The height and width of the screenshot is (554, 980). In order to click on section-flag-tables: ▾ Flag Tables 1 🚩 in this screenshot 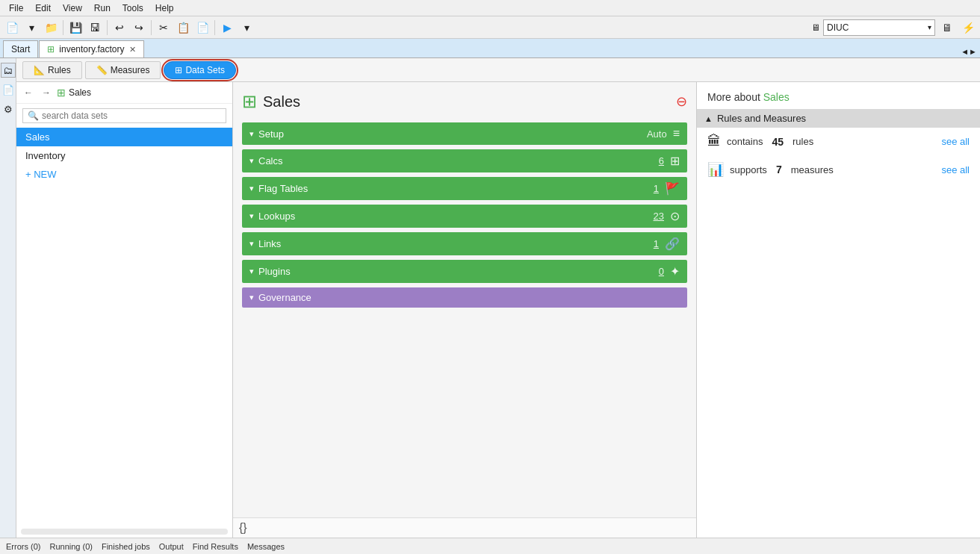, I will do `click(465, 188)`.